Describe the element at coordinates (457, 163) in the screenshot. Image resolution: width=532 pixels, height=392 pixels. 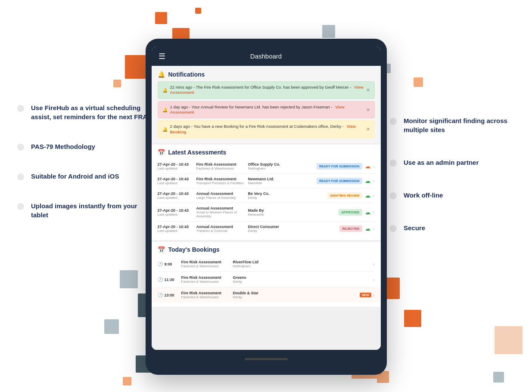
I see `feature-item-admin: Use as an admin partner` at that location.